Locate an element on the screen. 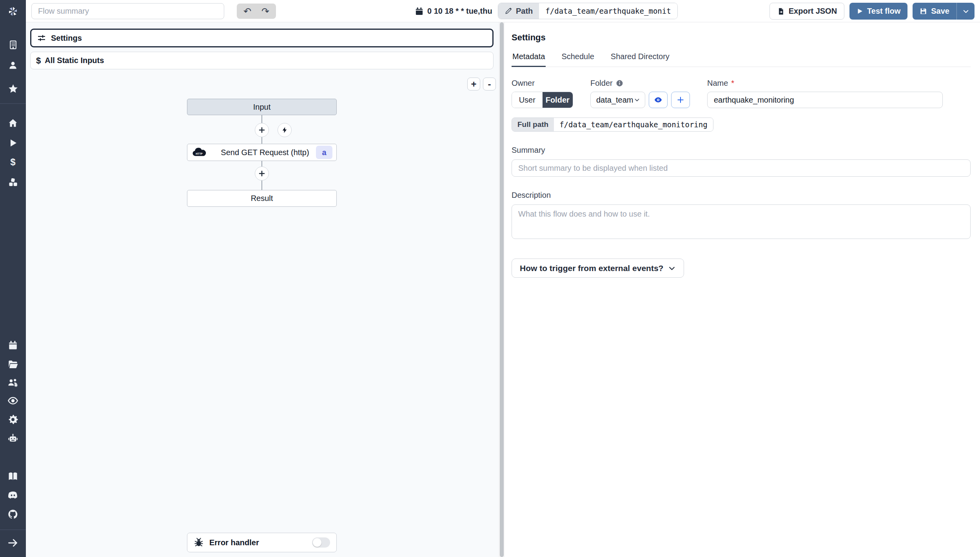 The height and width of the screenshot is (557, 980). toggle-knob is located at coordinates (317, 543).